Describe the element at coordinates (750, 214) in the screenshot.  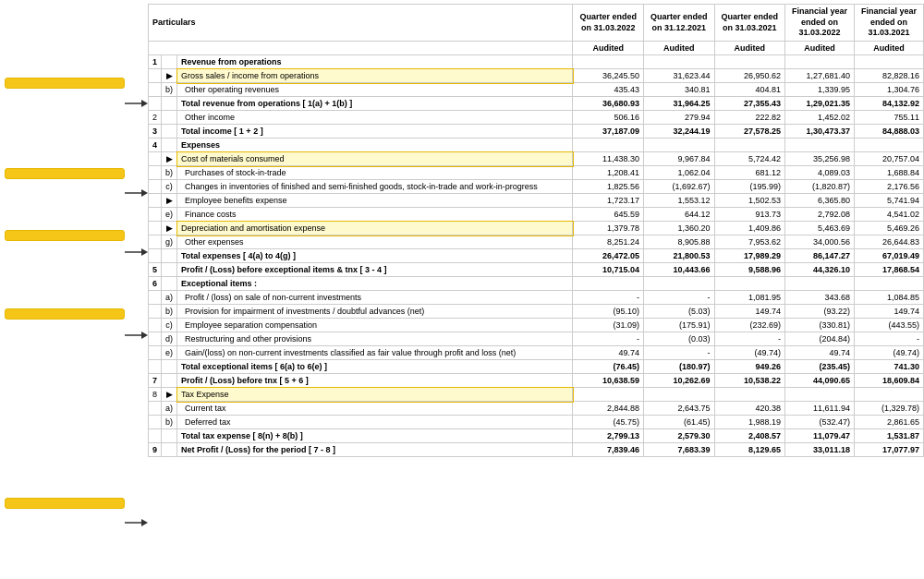
I see `cell-value: 913.73` at that location.